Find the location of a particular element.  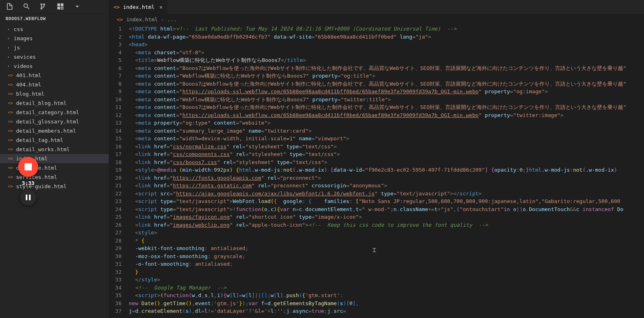

breadcrumb: <> index.html › ... is located at coordinates (376, 19).